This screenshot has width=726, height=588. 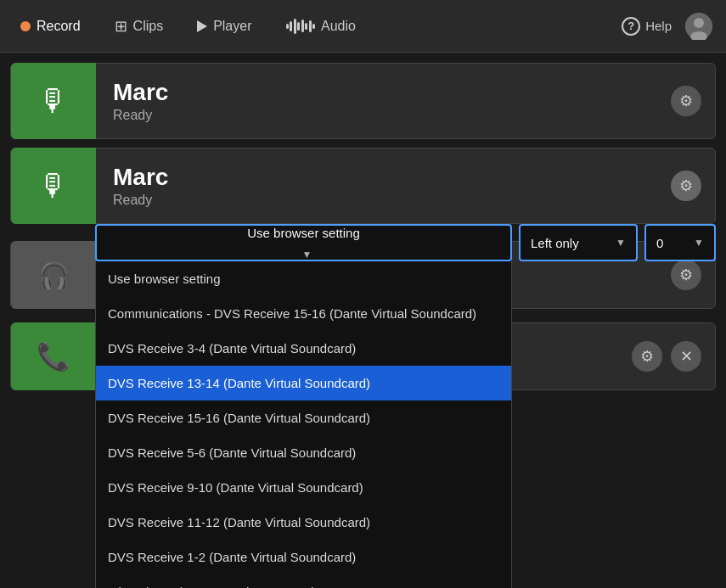 I want to click on record-label: Record, so click(x=59, y=26).